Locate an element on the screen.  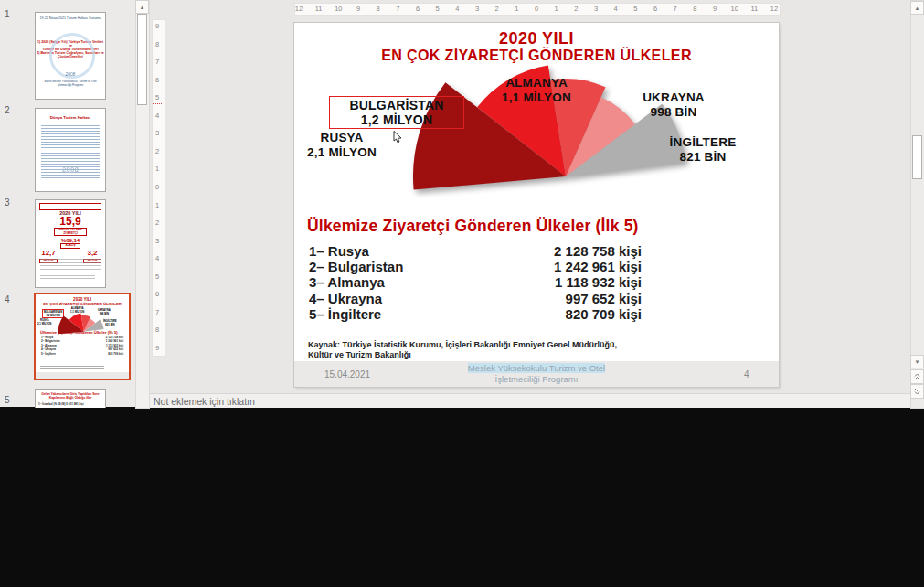
slide-title-line1: 2020 YILI is located at coordinates (536, 38).